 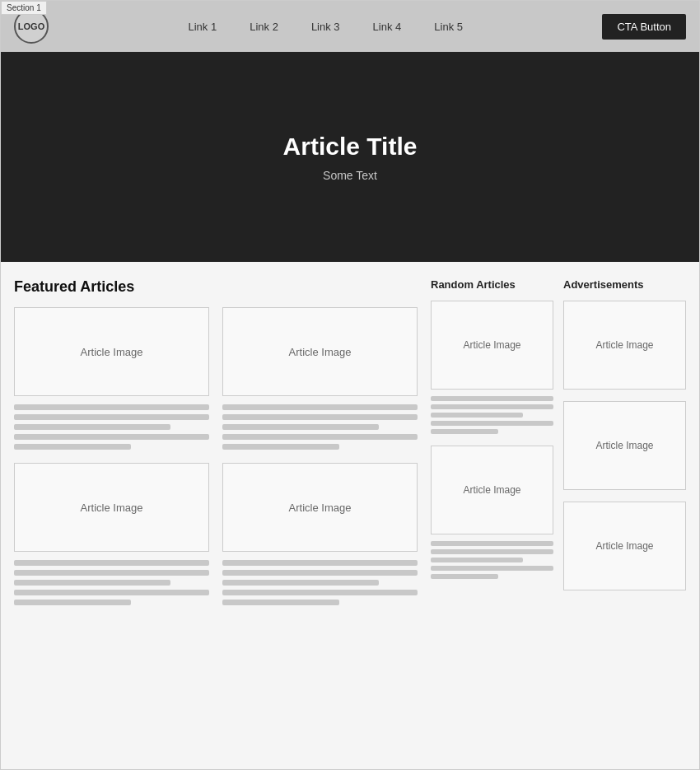 What do you see at coordinates (624, 285) in the screenshot?
I see `advertisements-title: Advertisements` at bounding box center [624, 285].